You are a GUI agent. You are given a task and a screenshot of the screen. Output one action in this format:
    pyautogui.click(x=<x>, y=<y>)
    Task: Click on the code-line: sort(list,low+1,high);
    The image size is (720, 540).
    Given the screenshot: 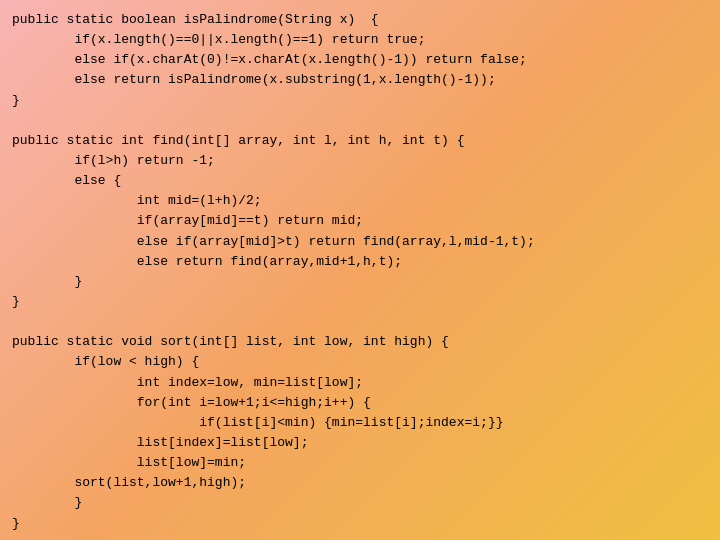 What is the action you would take?
    pyautogui.click(x=360, y=483)
    